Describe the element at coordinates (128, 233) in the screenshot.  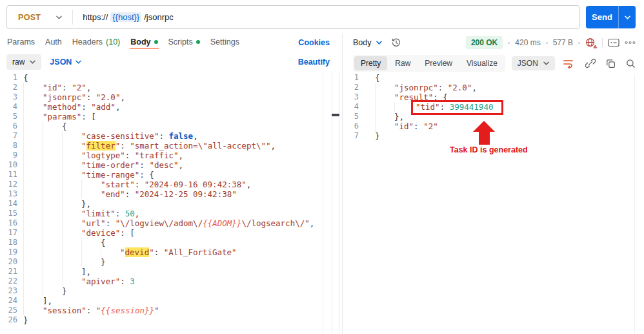
I see `token-pun: : [` at that location.